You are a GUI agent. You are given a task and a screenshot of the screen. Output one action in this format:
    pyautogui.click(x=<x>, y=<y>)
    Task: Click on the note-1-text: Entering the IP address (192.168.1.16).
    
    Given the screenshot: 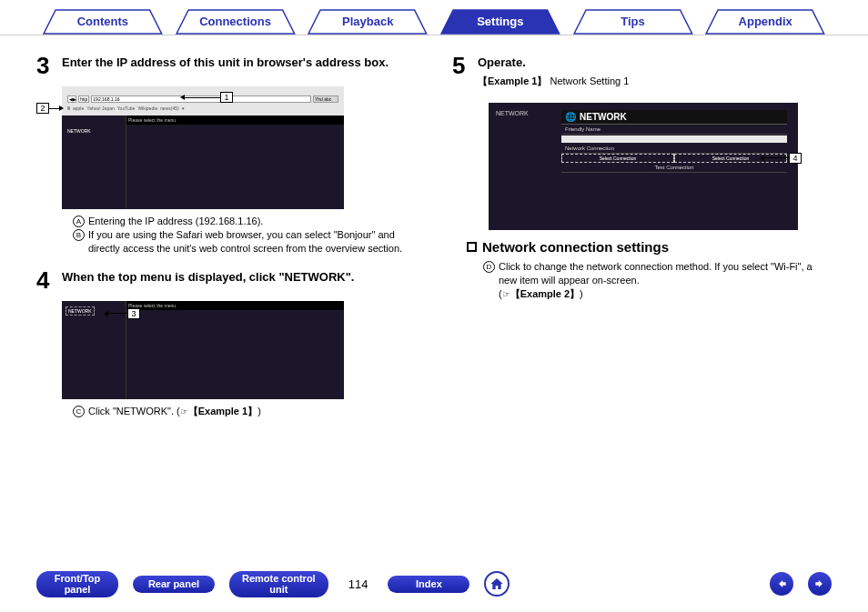 What is the action you would take?
    pyautogui.click(x=176, y=222)
    